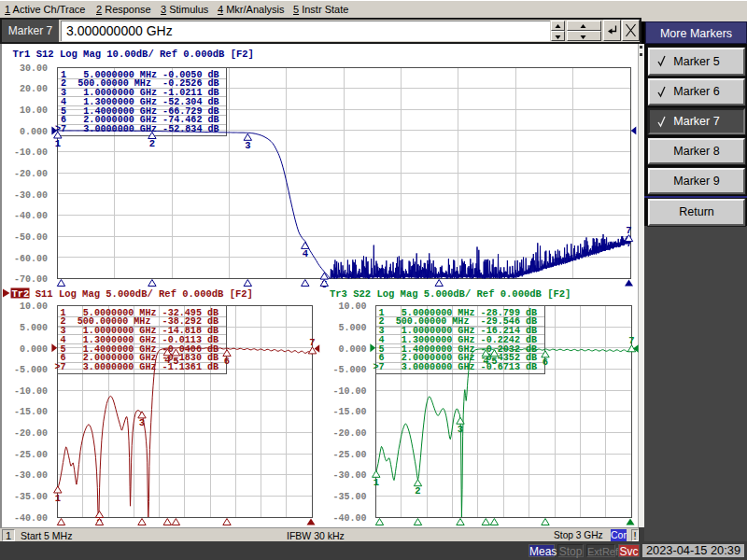 This screenshot has width=747, height=560. I want to click on svg-text: -70.00, so click(31, 280).